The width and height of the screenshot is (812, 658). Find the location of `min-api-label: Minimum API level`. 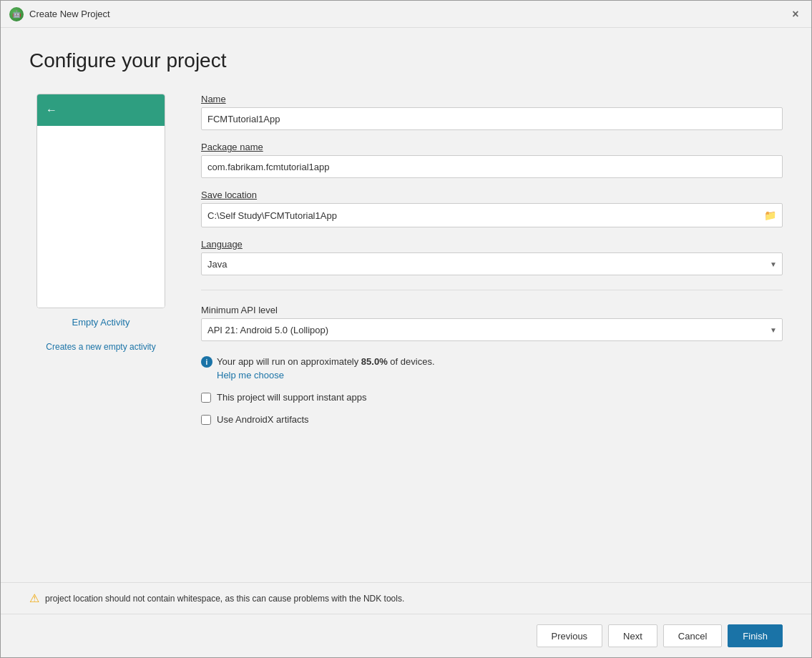

min-api-label: Minimum API level is located at coordinates (492, 310).